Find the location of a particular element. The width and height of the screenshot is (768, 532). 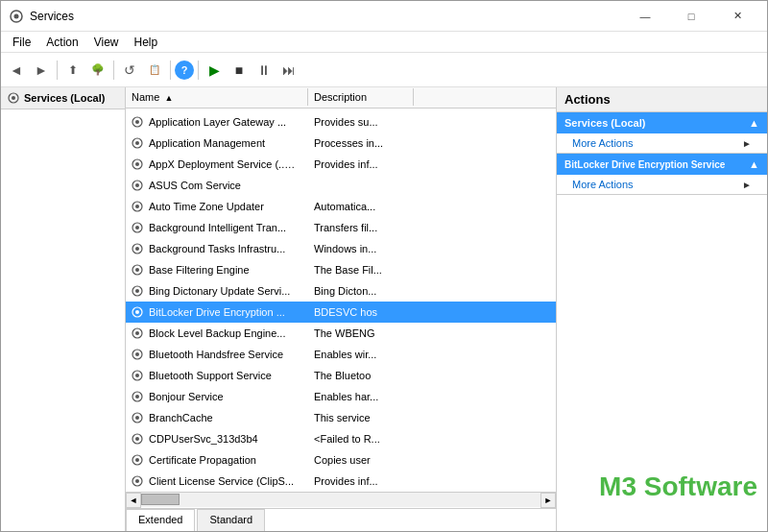

window-title: Services is located at coordinates (326, 16).